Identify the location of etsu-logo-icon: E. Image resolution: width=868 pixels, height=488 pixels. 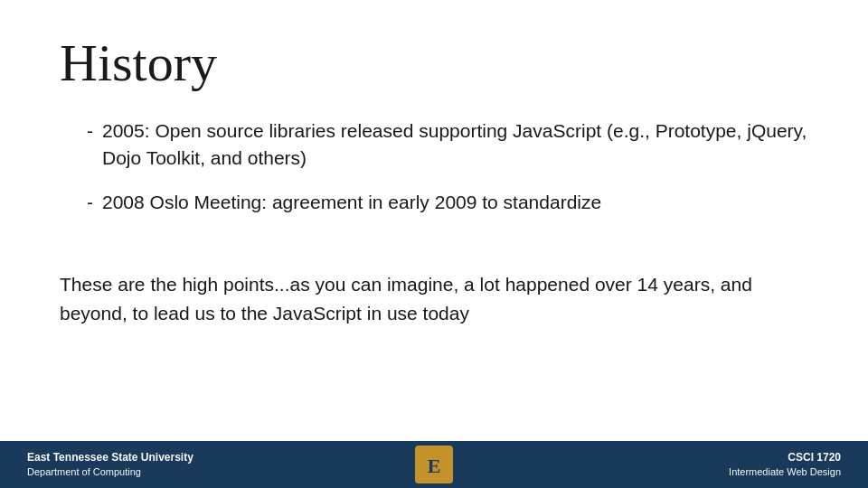
(434, 465).